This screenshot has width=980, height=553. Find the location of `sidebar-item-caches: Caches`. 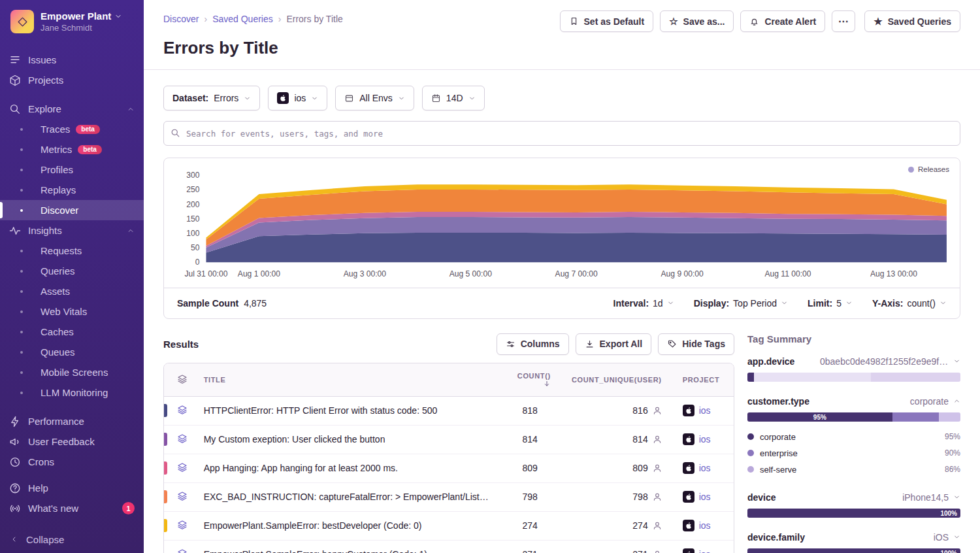

sidebar-item-caches: Caches is located at coordinates (72, 332).